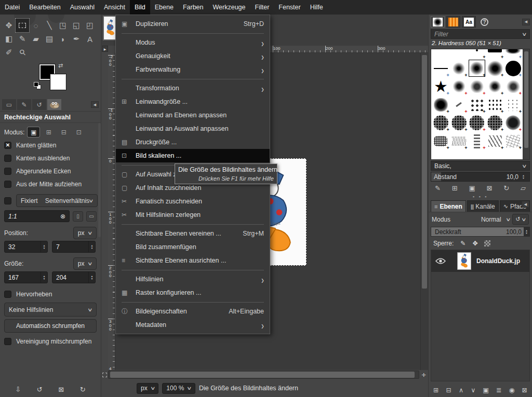 This screenshot has width=532, height=397. Describe the element at coordinates (193, 102) in the screenshot. I see `menu-item-leinwandgroesse: ⊞ Leinwandgröße ...` at that location.